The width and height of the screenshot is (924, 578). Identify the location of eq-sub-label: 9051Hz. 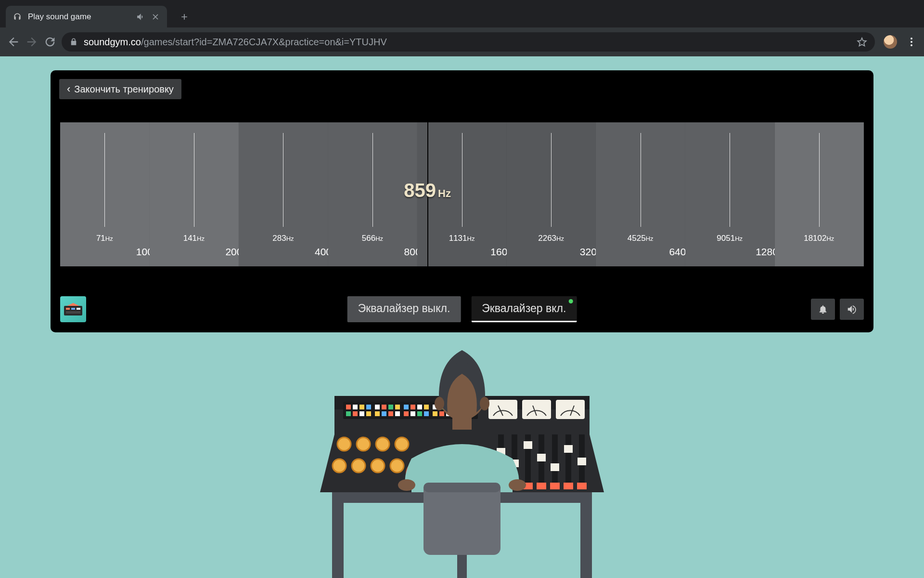
(730, 238).